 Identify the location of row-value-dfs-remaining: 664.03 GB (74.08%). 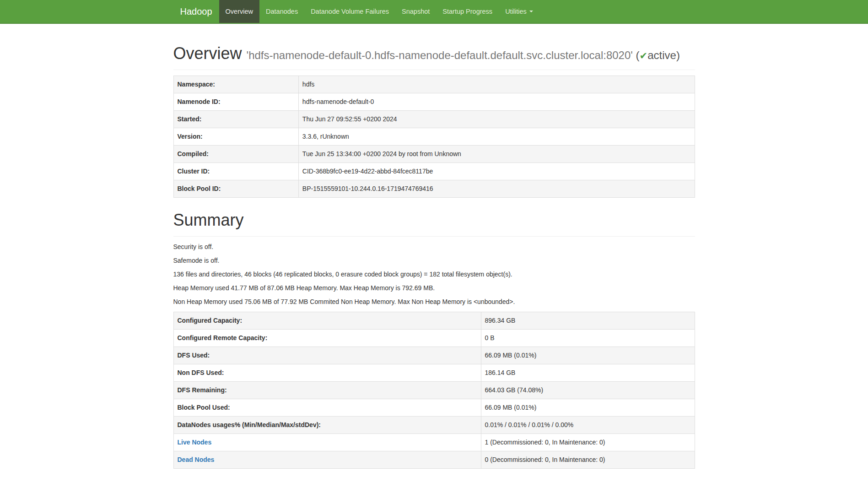
(588, 390).